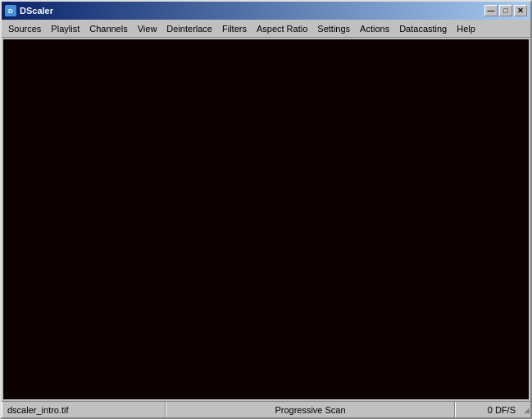 Image resolution: width=532 pixels, height=419 pixels. Describe the element at coordinates (266, 29) in the screenshot. I see `menu-bar: SourcesPlaylistChannelsViewDeinterlaceFi…` at that location.